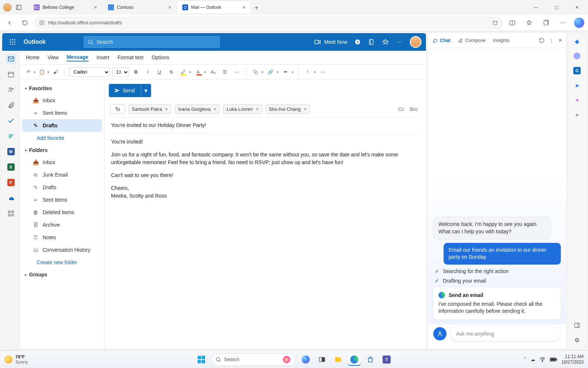 Image resolution: width=588 pixels, height=368 pixels. Describe the element at coordinates (62, 200) in the screenshot. I see `folder-sent: ➢Sent Items` at that location.